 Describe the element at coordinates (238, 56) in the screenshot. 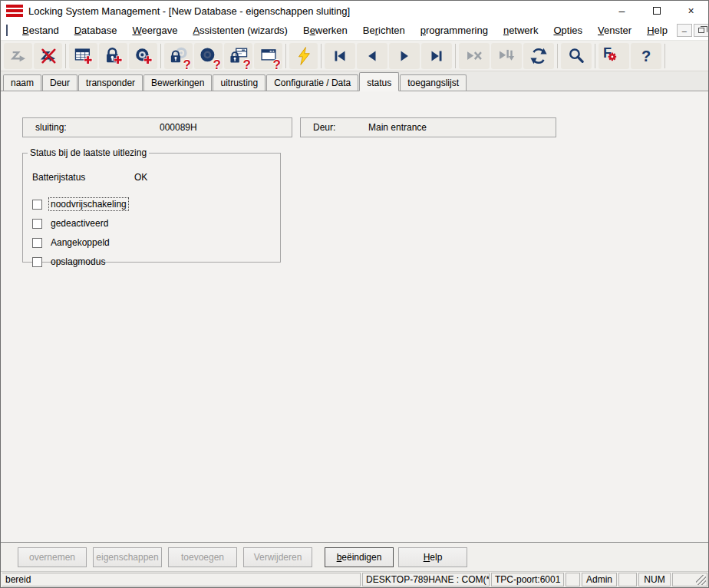

I see `read-lock-card-button: ?` at that location.